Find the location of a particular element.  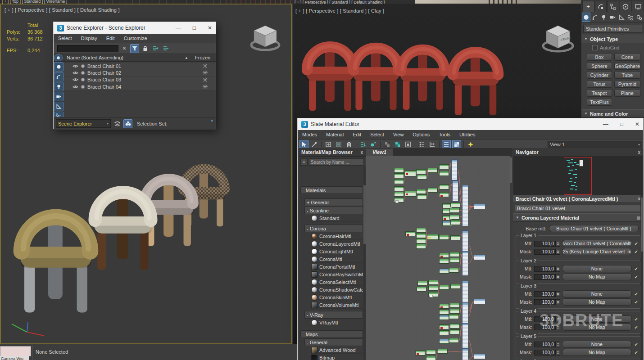

primitive-button-teapot: Teapot is located at coordinates (599, 93).